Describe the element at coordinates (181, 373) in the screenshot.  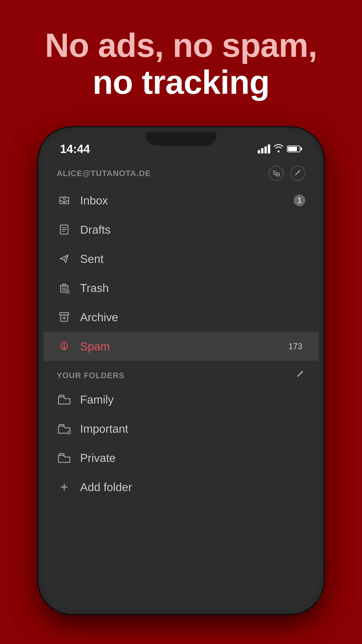
I see `folders-section-header: YOUR FOLDERS` at that location.